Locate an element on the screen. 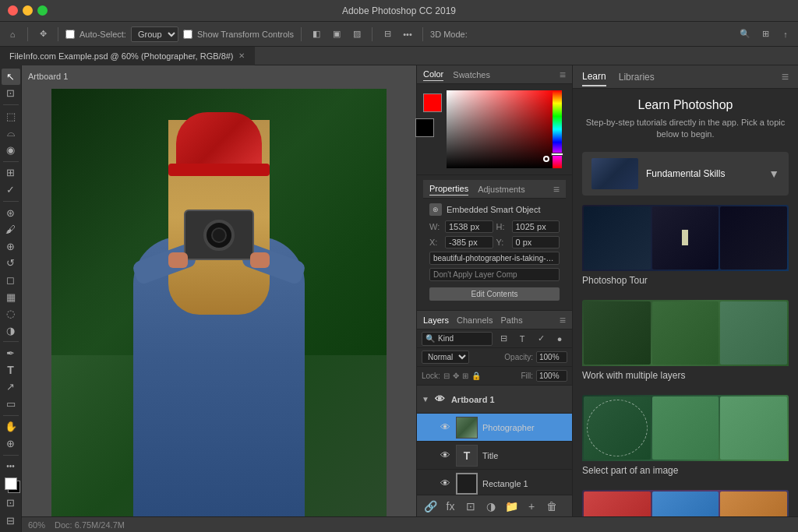  delete-layer-btn: 🗑 is located at coordinates (552, 506).